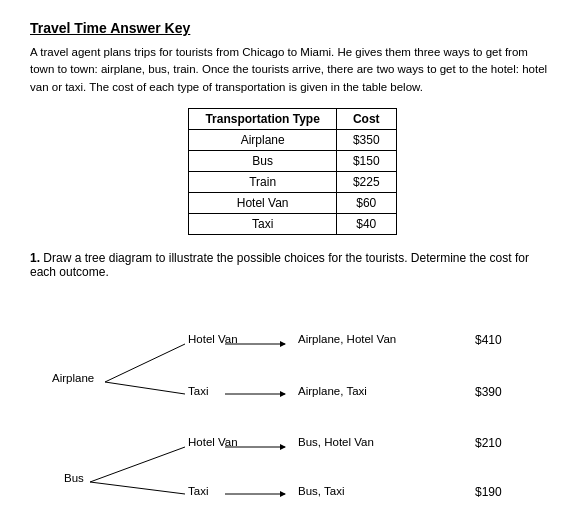 The image size is (585, 520). Describe the element at coordinates (213, 339) in the screenshot. I see `branch-airplane-hotelvan: Hotel Van` at that location.